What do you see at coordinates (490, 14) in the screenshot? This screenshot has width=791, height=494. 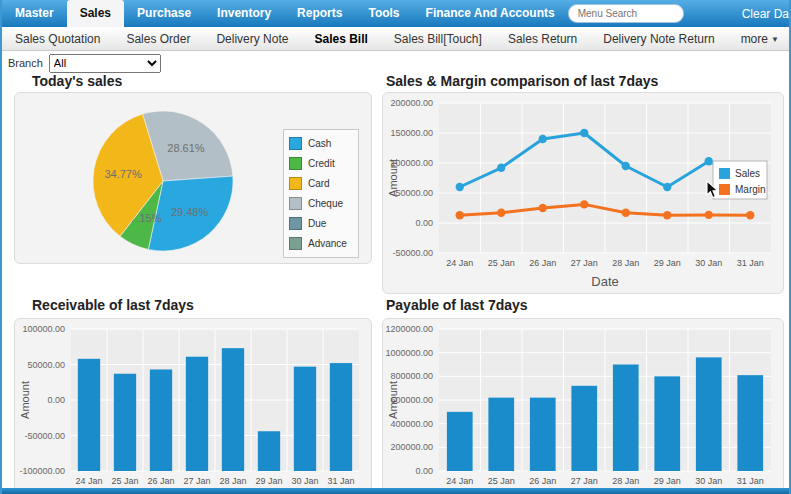 I see `nav-item-finance-and-accounts: Finance And Accounts` at bounding box center [490, 14].